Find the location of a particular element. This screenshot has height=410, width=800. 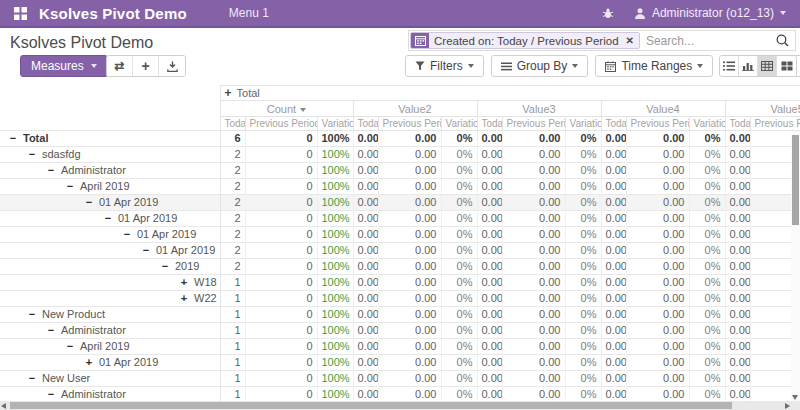

search-icon is located at coordinates (782, 40).